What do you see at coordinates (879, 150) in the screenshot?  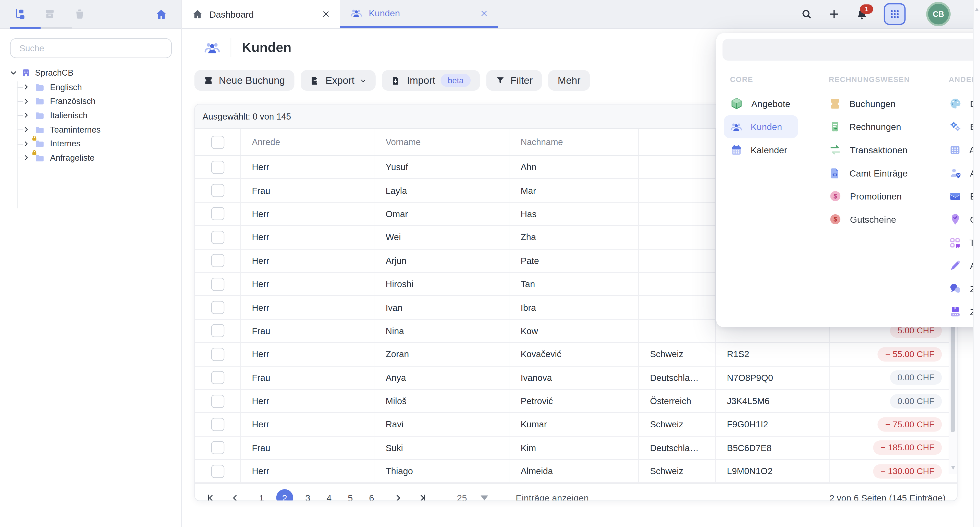 I see `apps-menu-item-label: Transaktionen` at bounding box center [879, 150].